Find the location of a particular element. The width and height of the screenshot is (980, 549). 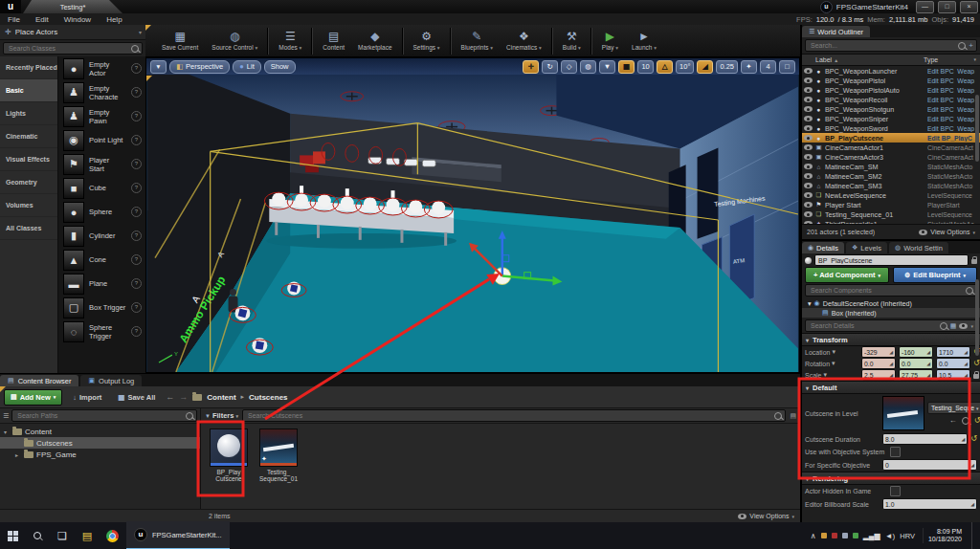

scale-snap-icon: ◢ is located at coordinates (704, 67).